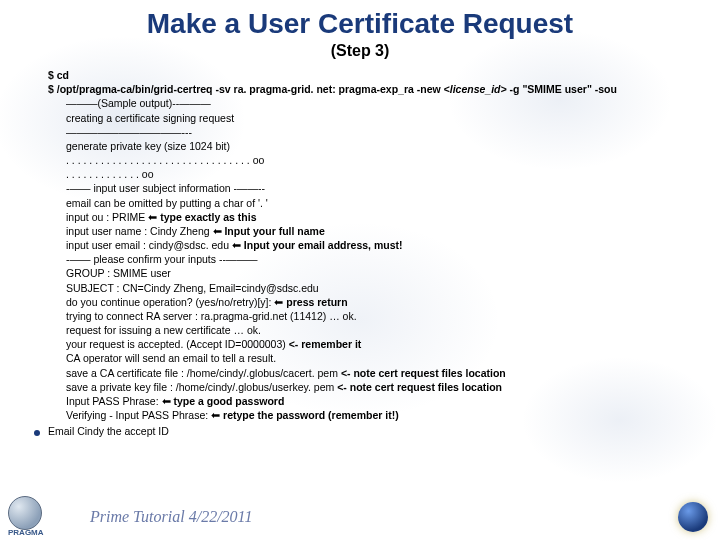 The height and width of the screenshot is (540, 720). I want to click on line-connect: trying to connect RA server : ra.pragma-…, so click(378, 316).